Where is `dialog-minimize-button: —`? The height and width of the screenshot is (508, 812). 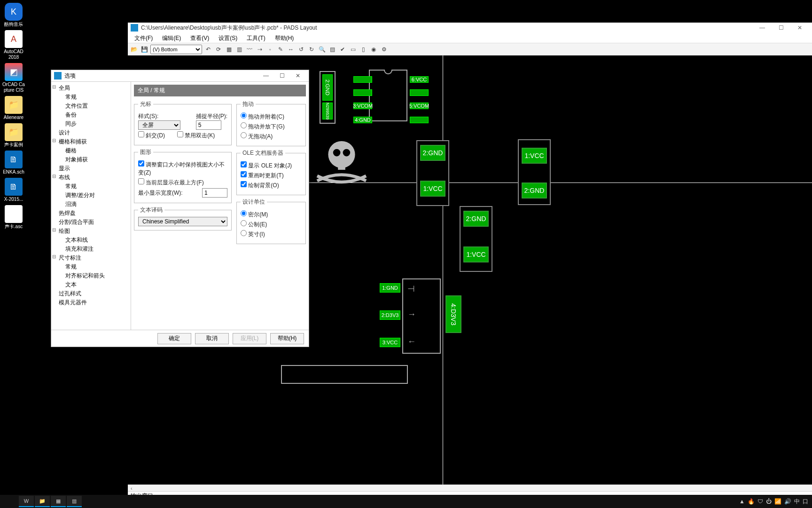
dialog-minimize-button: — is located at coordinates (266, 76).